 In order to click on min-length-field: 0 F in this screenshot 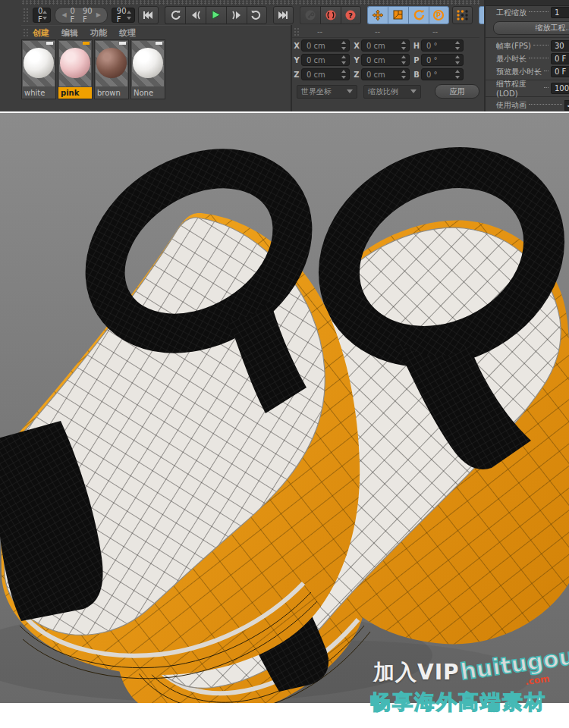, I will do `click(560, 59)`.